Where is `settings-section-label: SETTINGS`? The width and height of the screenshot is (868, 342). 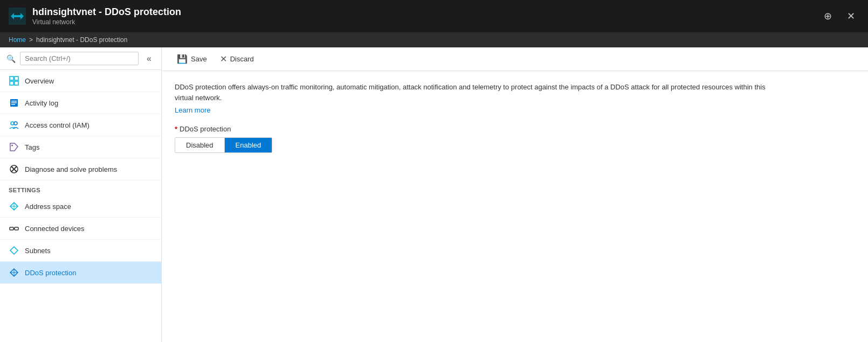
settings-section-label: SETTINGS is located at coordinates (81, 188).